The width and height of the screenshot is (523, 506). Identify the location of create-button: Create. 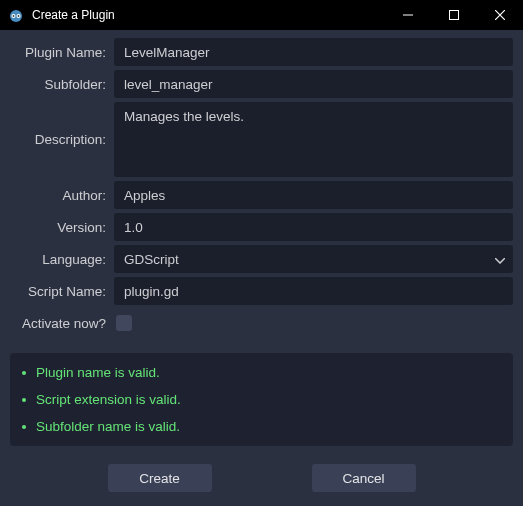
(160, 478).